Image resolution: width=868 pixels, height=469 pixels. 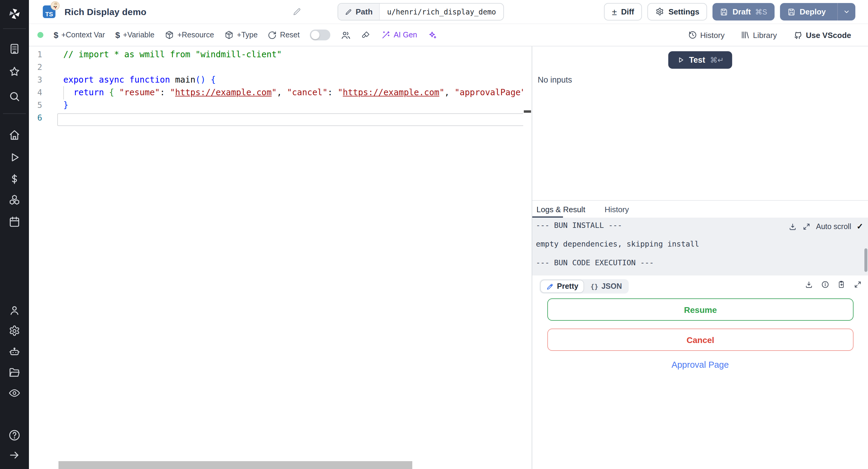 I want to click on add-context-var-label: +Context Var, so click(x=83, y=35).